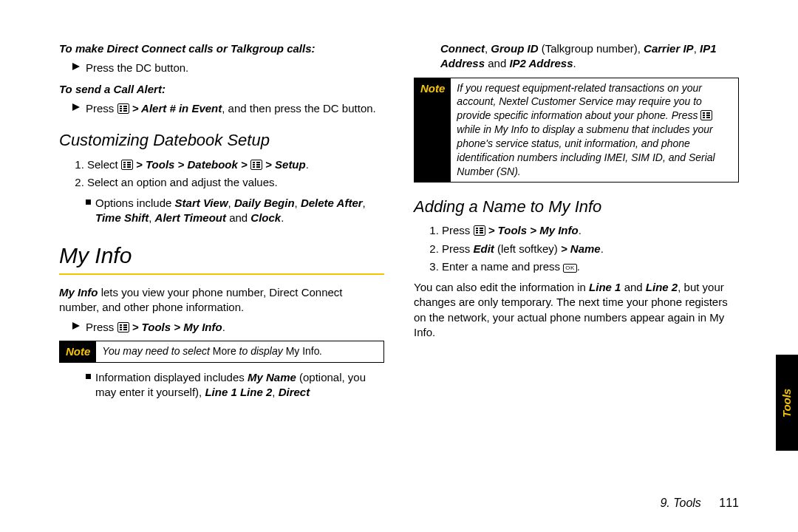  What do you see at coordinates (222, 274) in the screenshot?
I see `section-rule` at bounding box center [222, 274].